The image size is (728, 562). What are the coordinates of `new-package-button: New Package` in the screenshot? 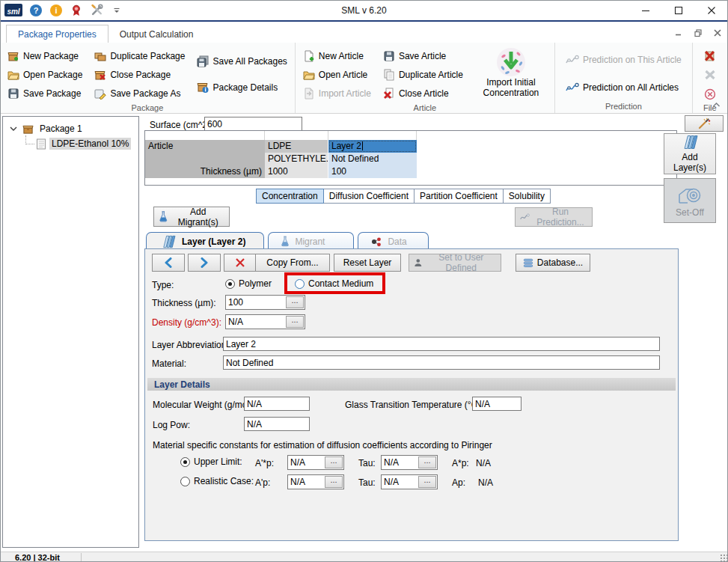 It's located at (45, 55).